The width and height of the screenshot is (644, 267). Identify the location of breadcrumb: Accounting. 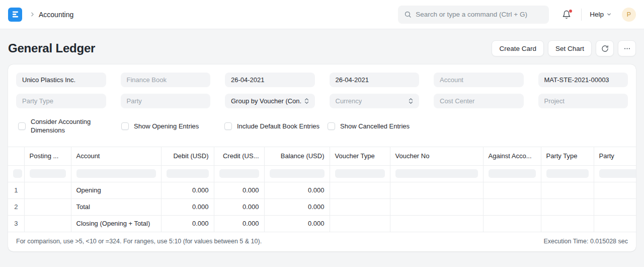
(56, 15).